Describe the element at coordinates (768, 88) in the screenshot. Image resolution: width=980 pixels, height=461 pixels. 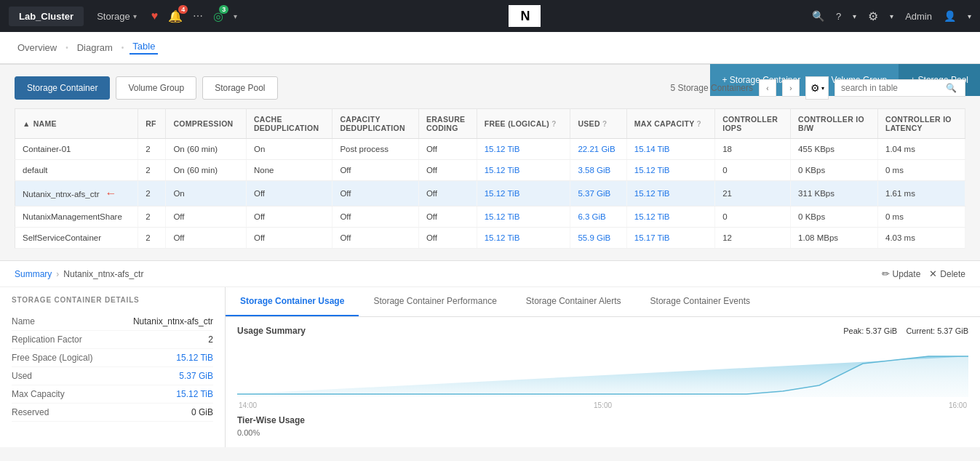
I see `pagination-prev: ‹` at that location.